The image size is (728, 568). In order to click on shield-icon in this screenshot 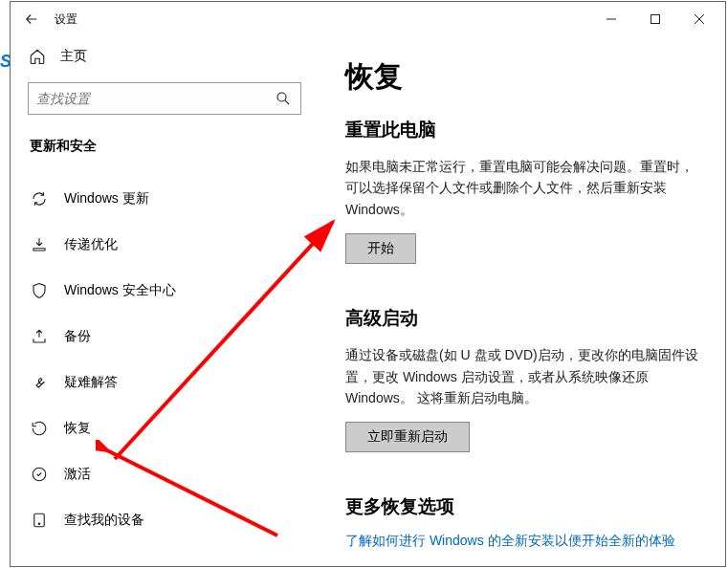, I will do `click(39, 291)`.